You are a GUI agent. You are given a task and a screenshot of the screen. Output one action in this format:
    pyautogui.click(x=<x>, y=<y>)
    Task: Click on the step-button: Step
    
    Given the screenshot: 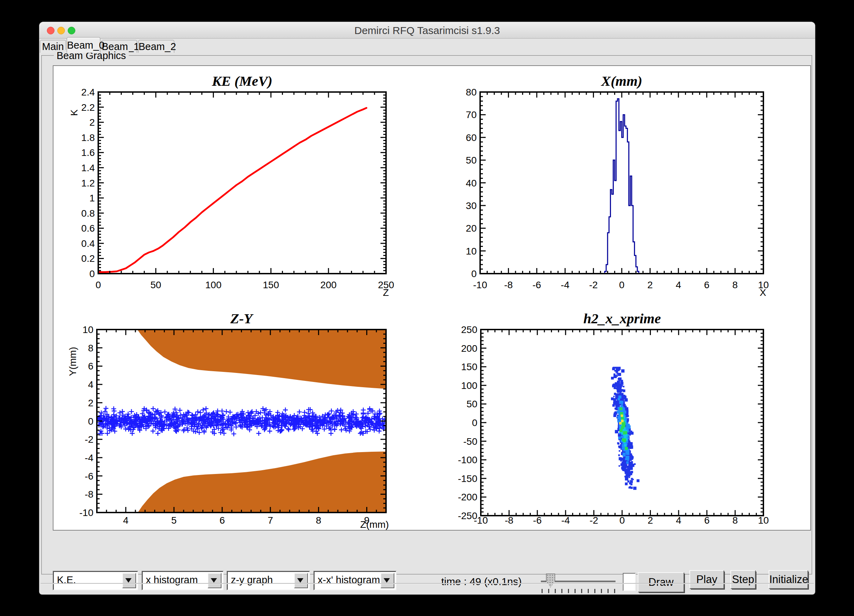 What is the action you would take?
    pyautogui.click(x=743, y=579)
    